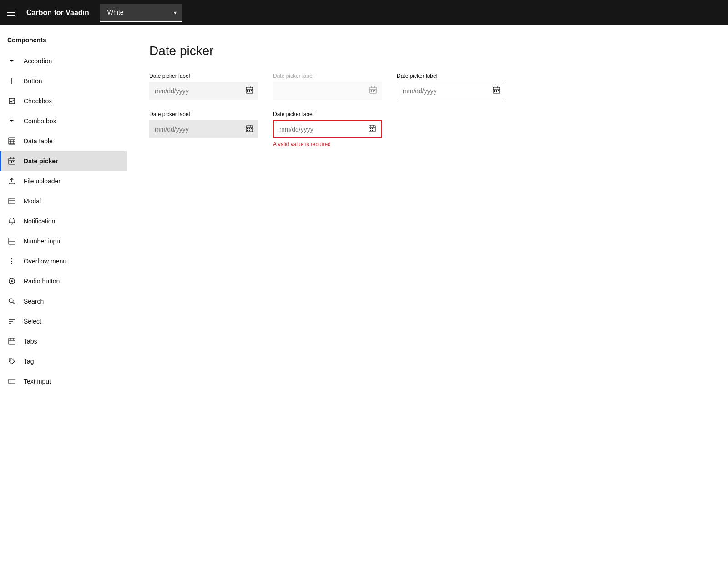 Image resolution: width=728 pixels, height=582 pixels. I want to click on chevron-down-icon, so click(12, 61).